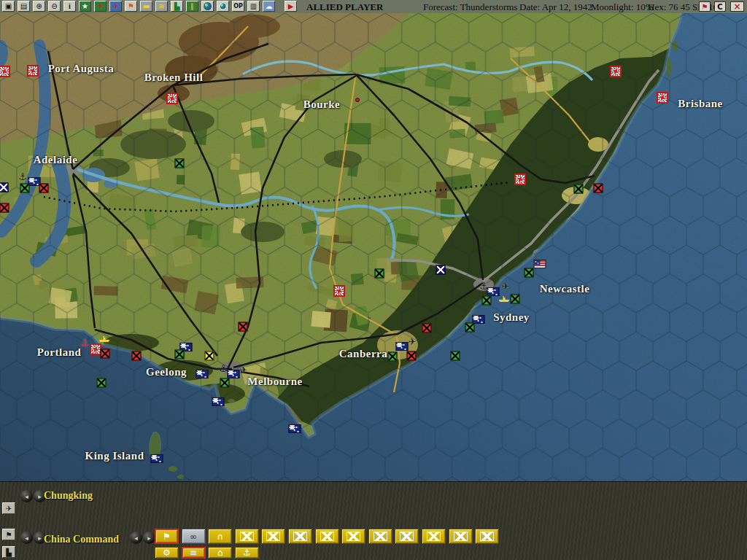 Image resolution: width=747 pixels, height=560 pixels. What do you see at coordinates (737, 7) in the screenshot?
I see `close-button: ×` at bounding box center [737, 7].